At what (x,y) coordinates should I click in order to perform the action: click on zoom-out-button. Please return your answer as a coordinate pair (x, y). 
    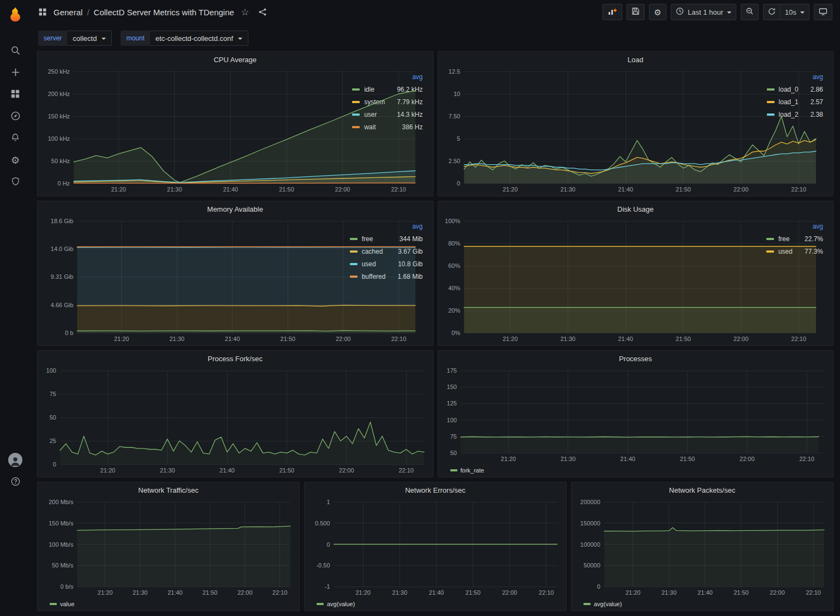
    Looking at the image, I should click on (750, 12).